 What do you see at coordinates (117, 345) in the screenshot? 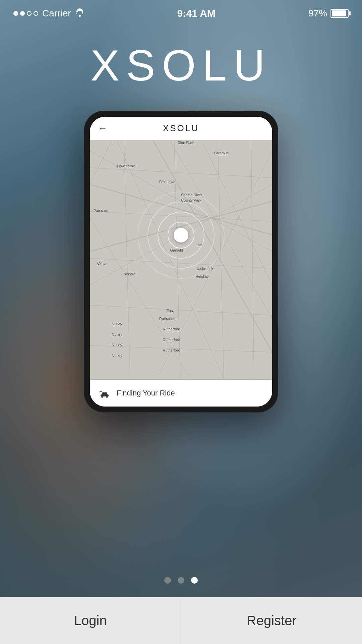
I see `map-label-nutley3: Nutley` at bounding box center [117, 345].